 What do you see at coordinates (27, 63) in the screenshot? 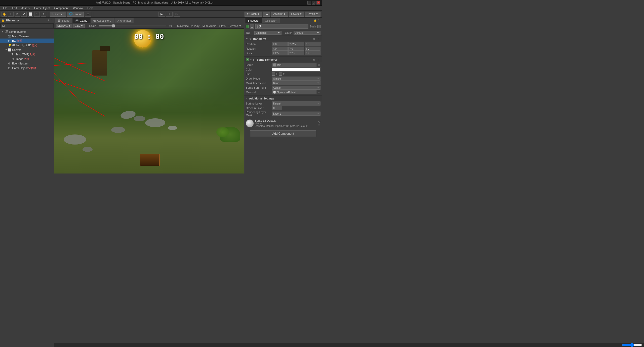
I see `hierarchy-item-eventsystem: ⚙ EventSystem` at bounding box center [27, 63].